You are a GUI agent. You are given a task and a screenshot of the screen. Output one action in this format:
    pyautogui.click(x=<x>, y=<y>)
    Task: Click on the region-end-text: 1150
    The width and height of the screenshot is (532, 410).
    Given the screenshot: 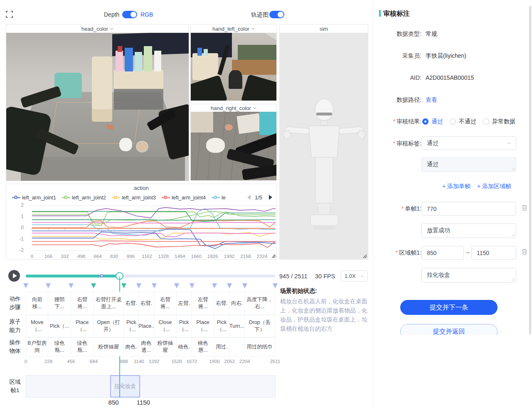 What is the action you would take?
    pyautogui.click(x=483, y=253)
    